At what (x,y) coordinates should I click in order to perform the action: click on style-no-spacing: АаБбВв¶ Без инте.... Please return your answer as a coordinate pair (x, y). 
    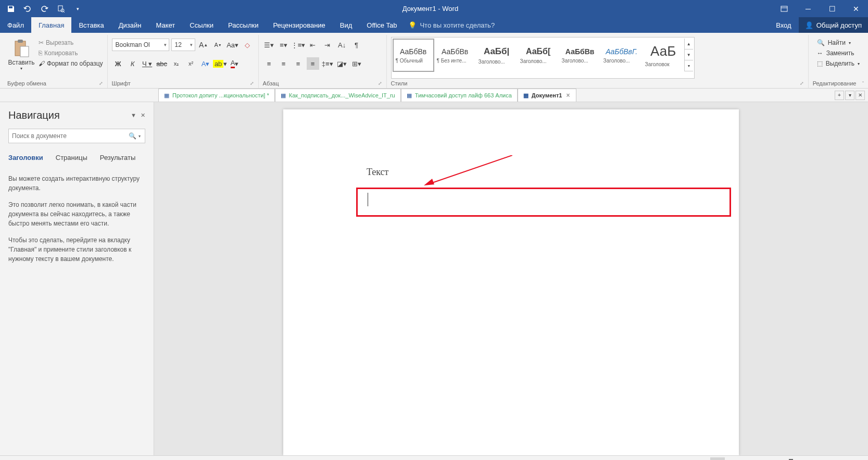
    Looking at the image, I should click on (455, 55).